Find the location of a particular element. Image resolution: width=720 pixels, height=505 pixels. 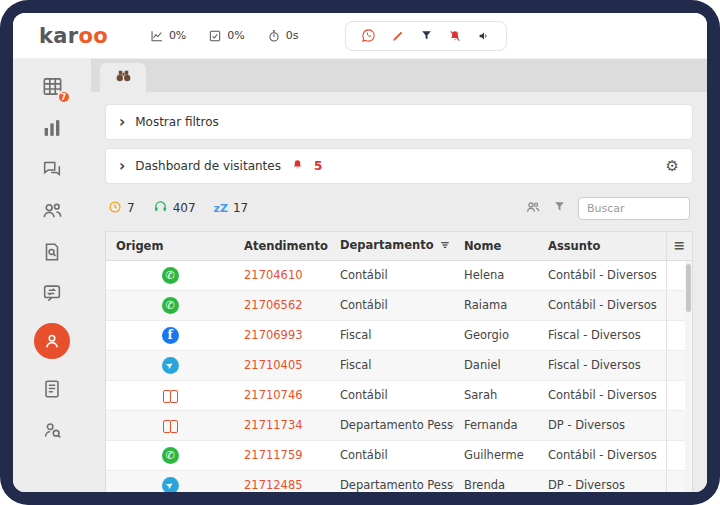

sidebar-item-records is located at coordinates (52, 389).